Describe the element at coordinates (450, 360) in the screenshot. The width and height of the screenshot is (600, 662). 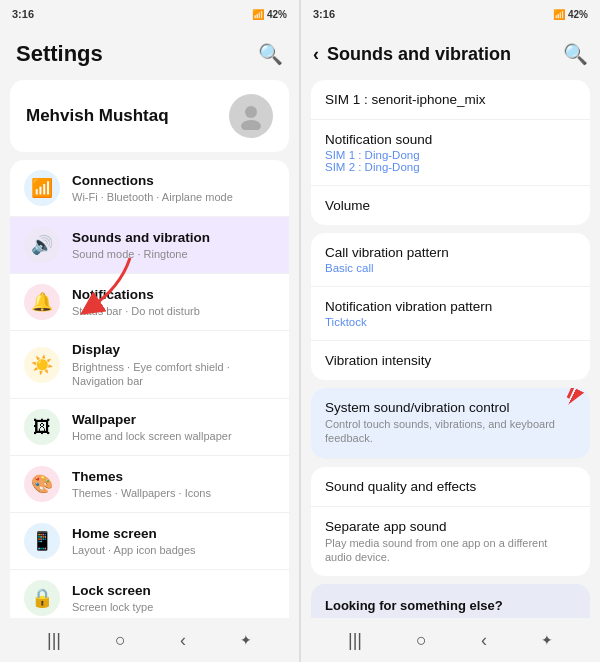
I see `sounds-item-vibration-intensity: Vibration intensity` at that location.